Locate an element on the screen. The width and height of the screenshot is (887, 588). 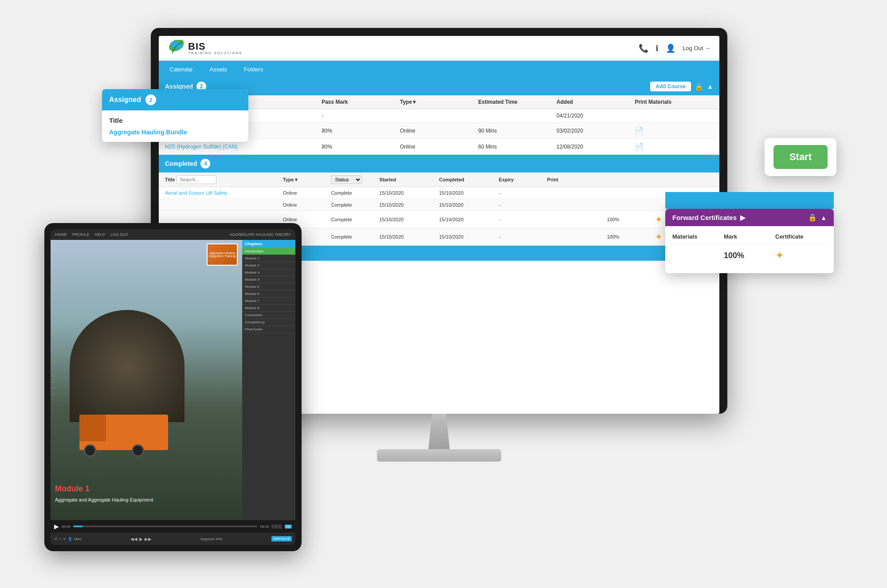
forward-lock-icon: 🔒 is located at coordinates (812, 217).